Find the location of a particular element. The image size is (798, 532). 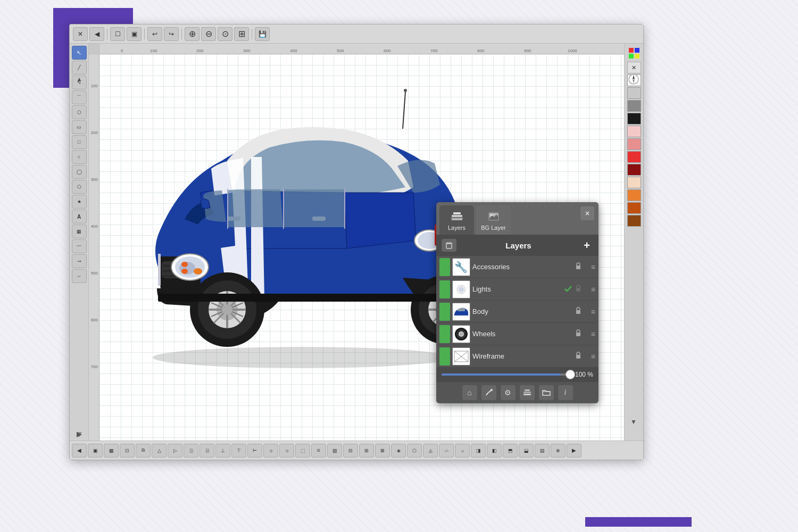

bottom-tool-20: ◈ is located at coordinates (398, 451).